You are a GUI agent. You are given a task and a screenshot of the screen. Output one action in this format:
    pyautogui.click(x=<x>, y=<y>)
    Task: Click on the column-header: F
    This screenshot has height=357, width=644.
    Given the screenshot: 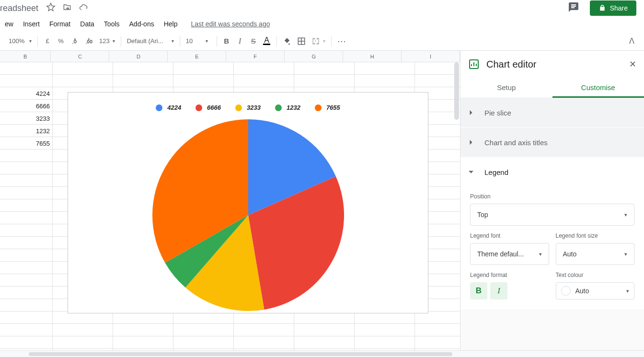 What is the action you would take?
    pyautogui.click(x=255, y=57)
    